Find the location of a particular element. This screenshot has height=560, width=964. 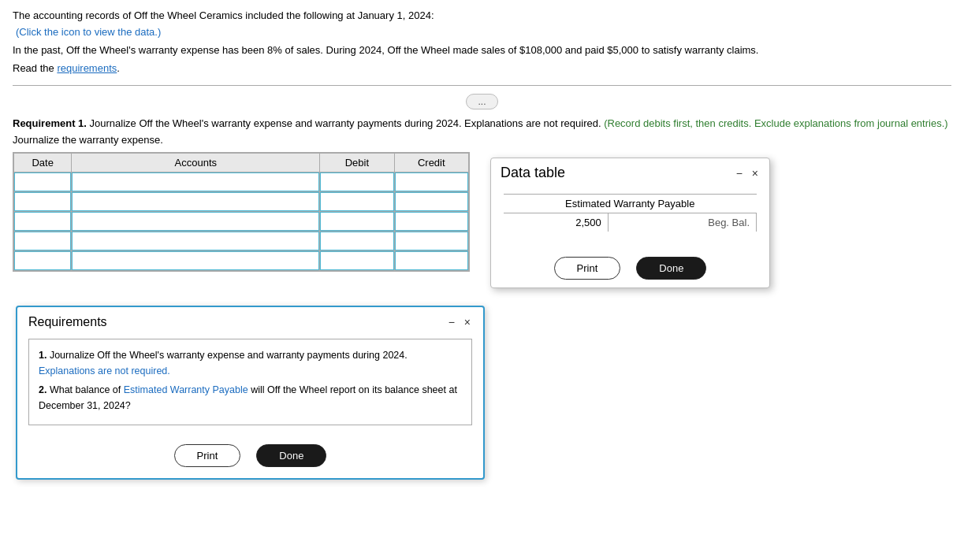

ewp-amount: 2,500 is located at coordinates (556, 223).